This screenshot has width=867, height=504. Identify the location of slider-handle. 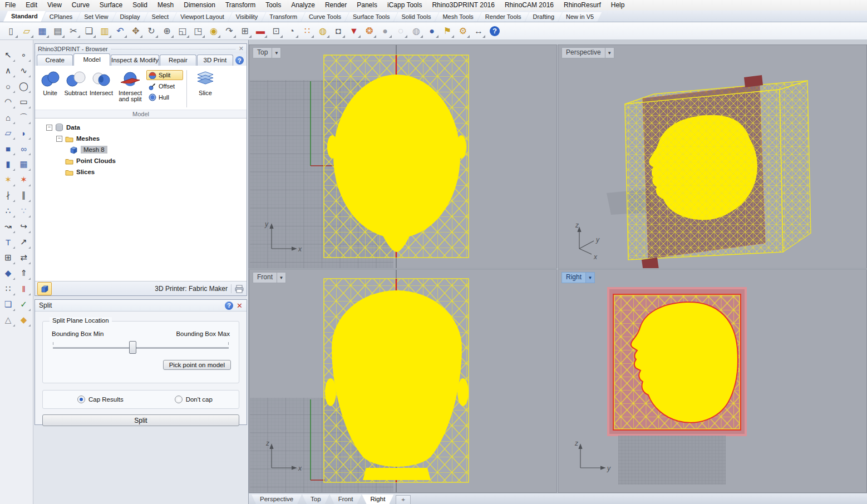
(132, 347).